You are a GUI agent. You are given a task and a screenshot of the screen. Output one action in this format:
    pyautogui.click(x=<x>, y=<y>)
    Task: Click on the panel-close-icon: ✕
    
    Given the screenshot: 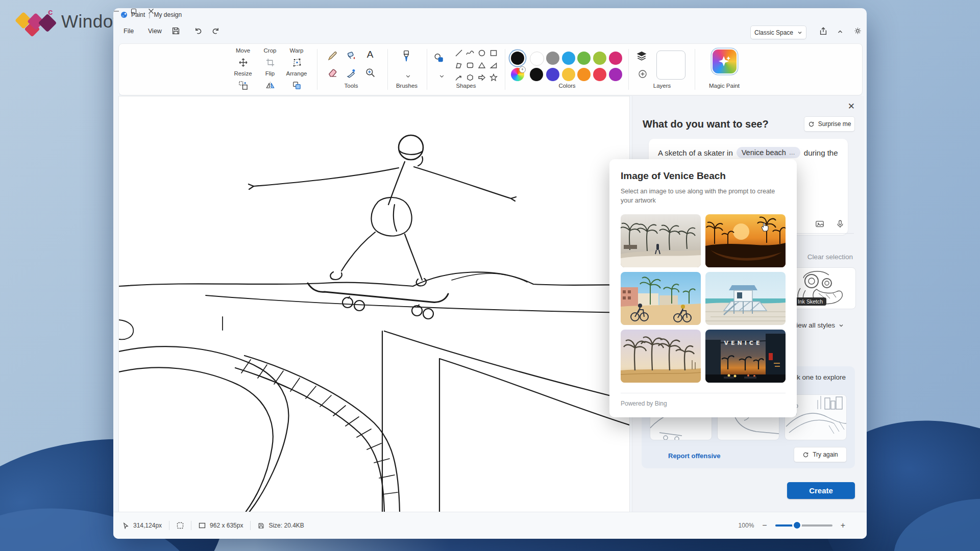 What is the action you would take?
    pyautogui.click(x=851, y=106)
    